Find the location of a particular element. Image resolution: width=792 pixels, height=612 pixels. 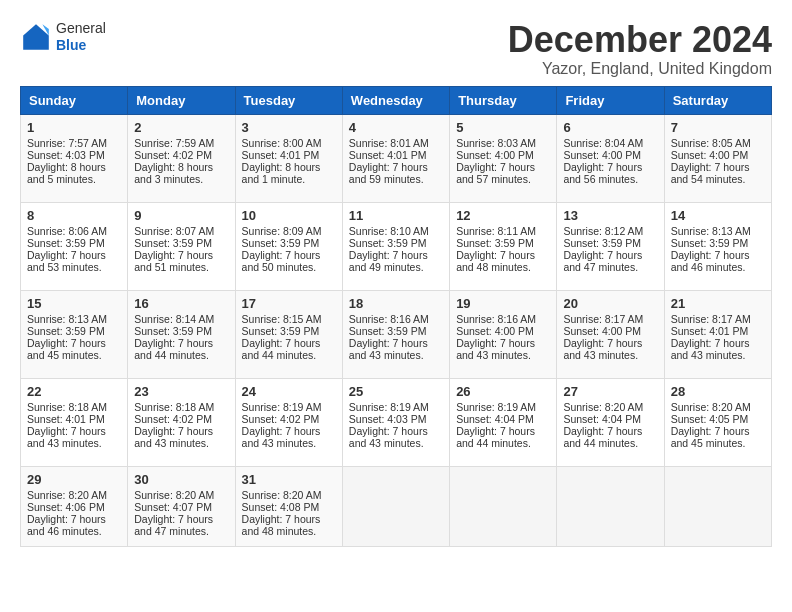

cell-line: Sunset: 4:06 PM is located at coordinates (74, 507).